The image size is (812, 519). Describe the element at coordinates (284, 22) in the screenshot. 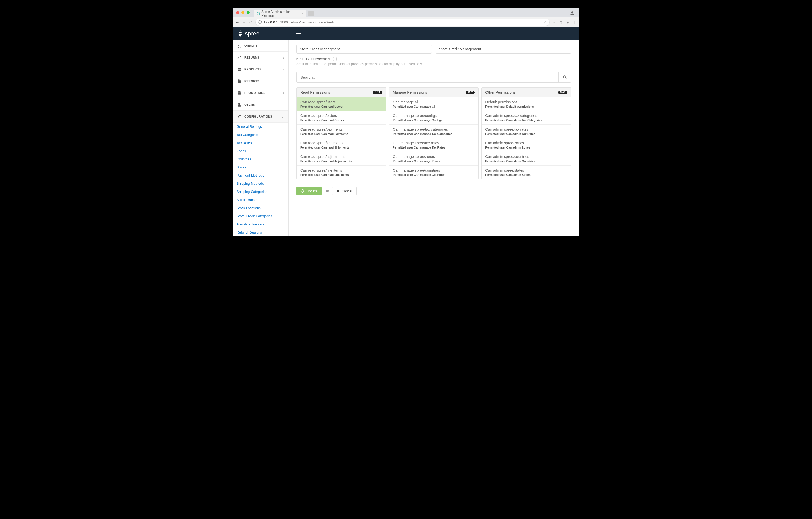

I see `url-port: :3000` at that location.